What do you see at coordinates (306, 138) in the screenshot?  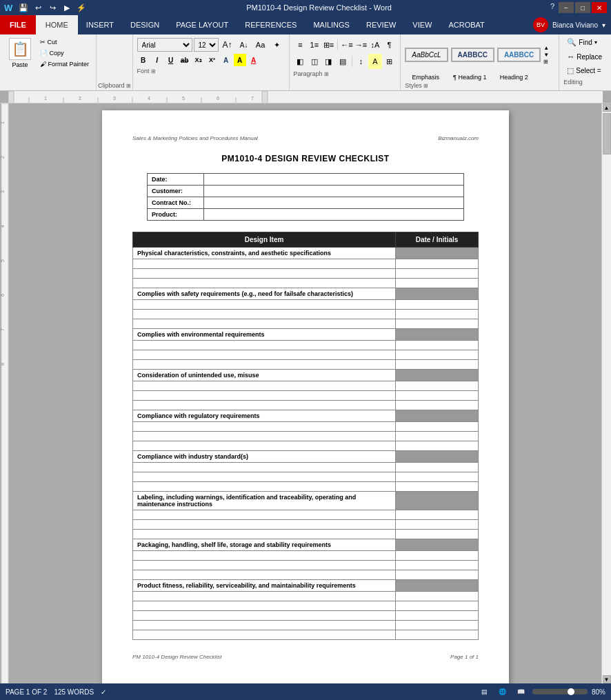 I see `page-header: Sales & Marketing Policies and Procedure…` at bounding box center [306, 138].